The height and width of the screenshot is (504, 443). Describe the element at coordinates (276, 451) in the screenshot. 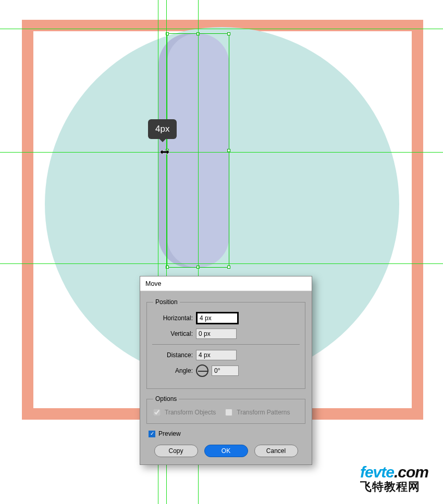

I see `cancel-button: Cancel` at that location.